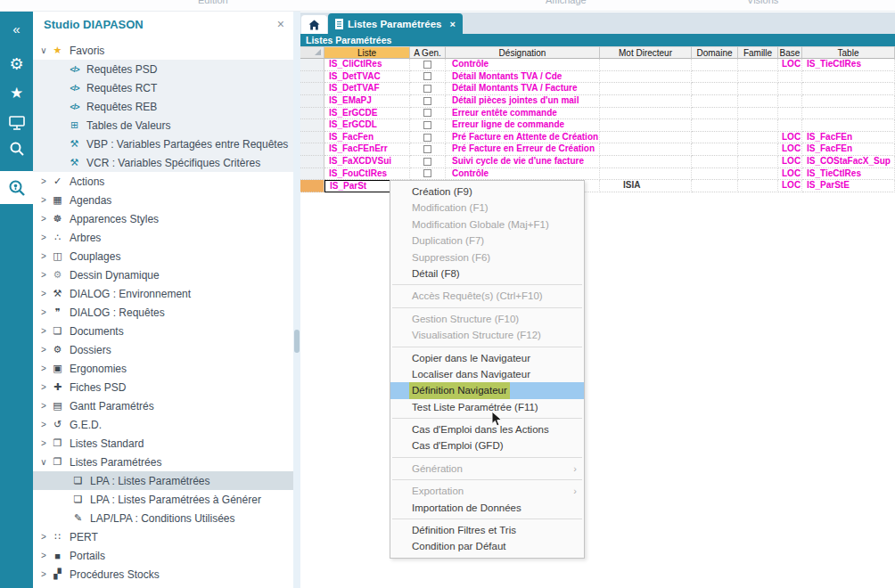 The image size is (895, 588). What do you see at coordinates (163, 481) in the screenshot?
I see `tree-item-lpa-listes-parametrees: ❏LPA : Listes Paramétrées` at bounding box center [163, 481].